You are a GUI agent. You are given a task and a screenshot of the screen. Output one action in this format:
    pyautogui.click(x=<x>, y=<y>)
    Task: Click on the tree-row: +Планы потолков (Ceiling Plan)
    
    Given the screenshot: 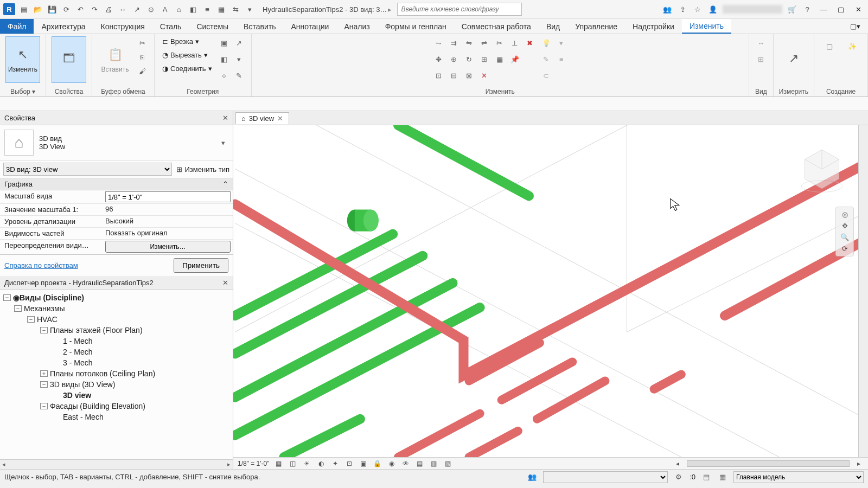 What is the action you would take?
    pyautogui.click(x=117, y=374)
    